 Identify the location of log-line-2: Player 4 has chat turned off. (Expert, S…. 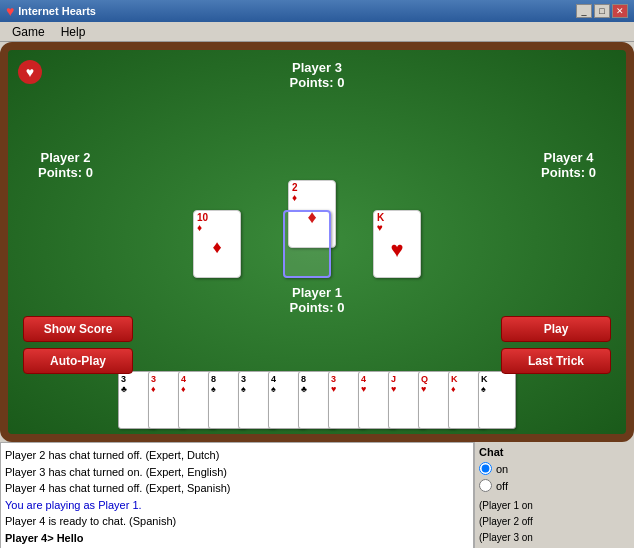
(237, 488).